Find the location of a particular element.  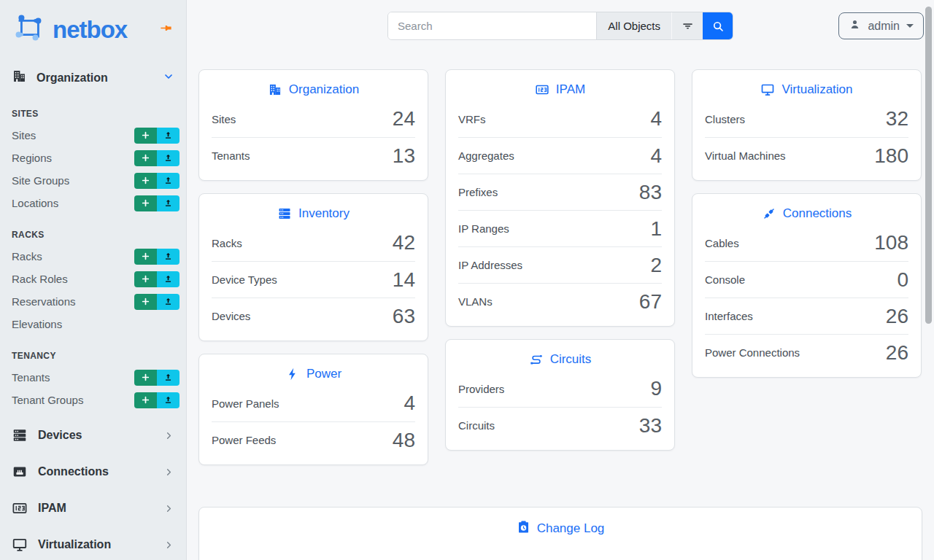

stat-label-link: Devices is located at coordinates (231, 316).